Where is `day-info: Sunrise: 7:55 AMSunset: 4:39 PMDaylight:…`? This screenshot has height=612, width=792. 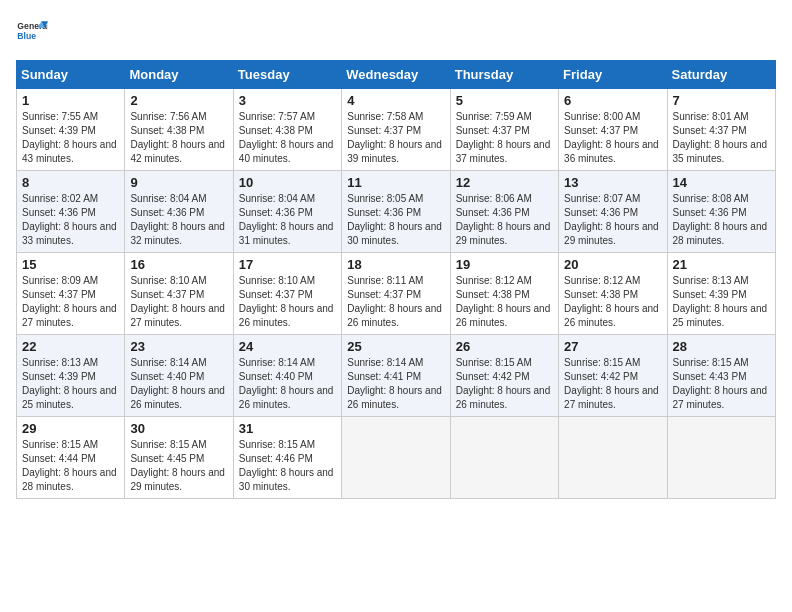
day-info: Sunrise: 7:55 AMSunset: 4:39 PMDaylight:… is located at coordinates (70, 138).